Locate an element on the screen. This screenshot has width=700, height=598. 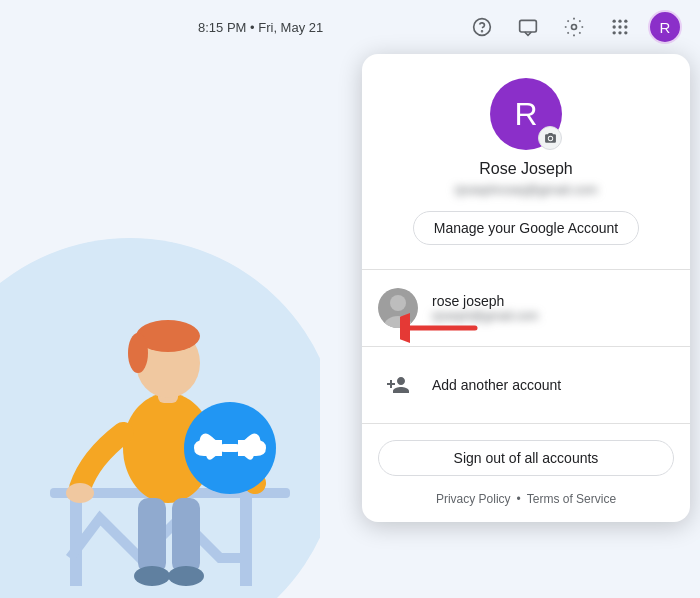
footer-links: Privacy Policy • Terms of Service is located at coordinates (526, 497).